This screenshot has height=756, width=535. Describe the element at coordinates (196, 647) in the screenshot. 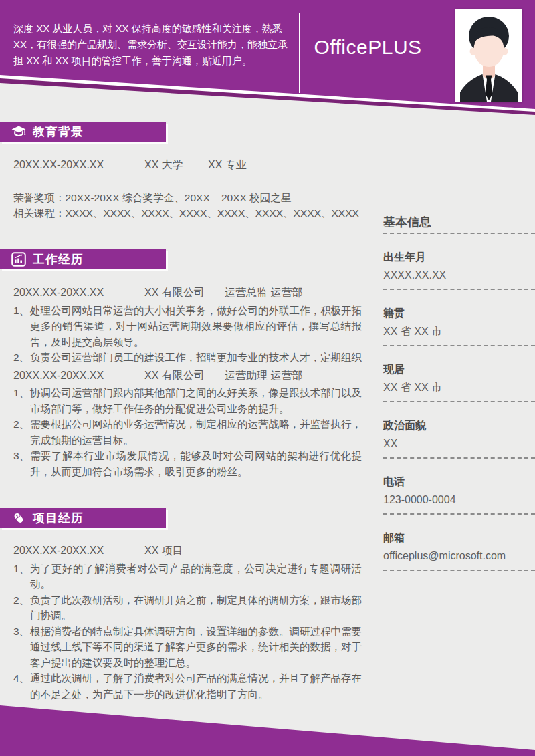

I see `list-item-text: 根据消费者的特点制定具体调研方向，设置详细的参数。调研过程中需要通过线上线下等不…` at that location.